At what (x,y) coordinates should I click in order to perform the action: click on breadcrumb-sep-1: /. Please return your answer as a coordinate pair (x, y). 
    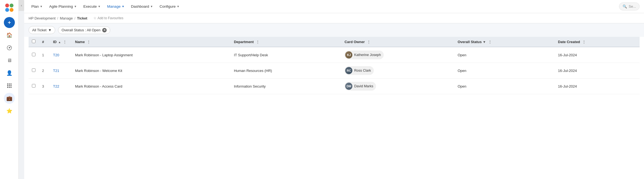
    Looking at the image, I should click on (58, 18).